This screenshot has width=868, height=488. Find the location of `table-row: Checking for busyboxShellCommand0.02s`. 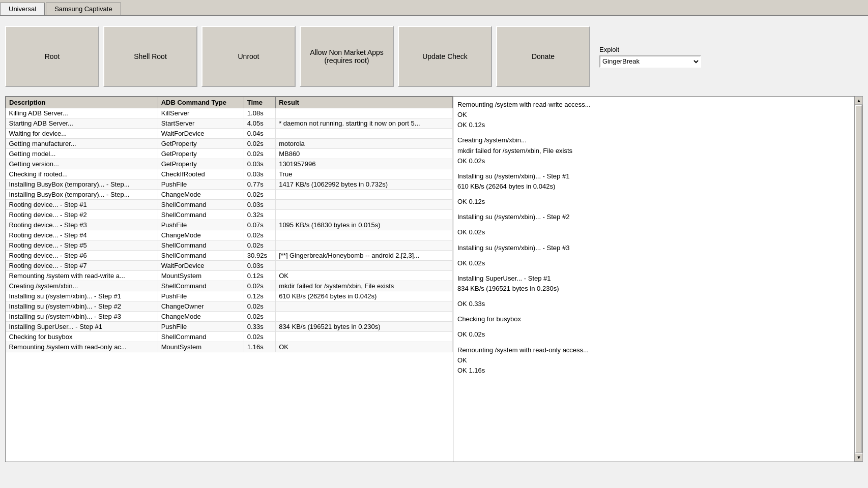

table-row: Checking for busyboxShellCommand0.02s is located at coordinates (229, 337).